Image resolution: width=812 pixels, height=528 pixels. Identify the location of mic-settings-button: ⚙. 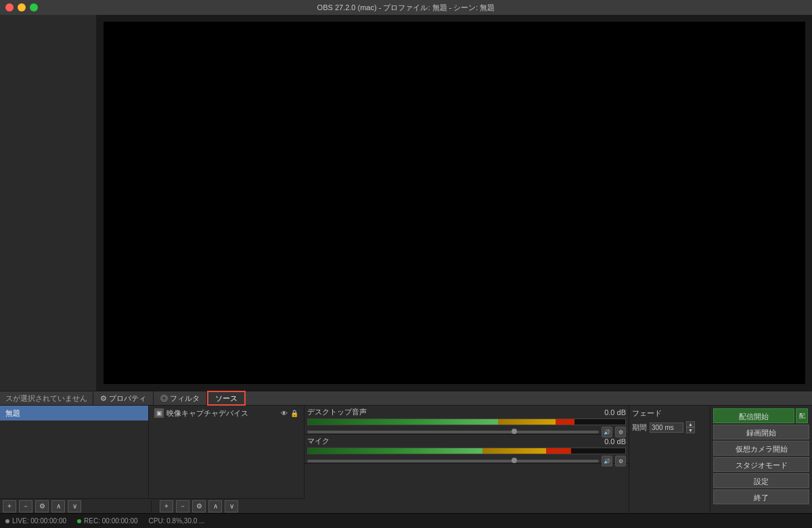
(621, 461).